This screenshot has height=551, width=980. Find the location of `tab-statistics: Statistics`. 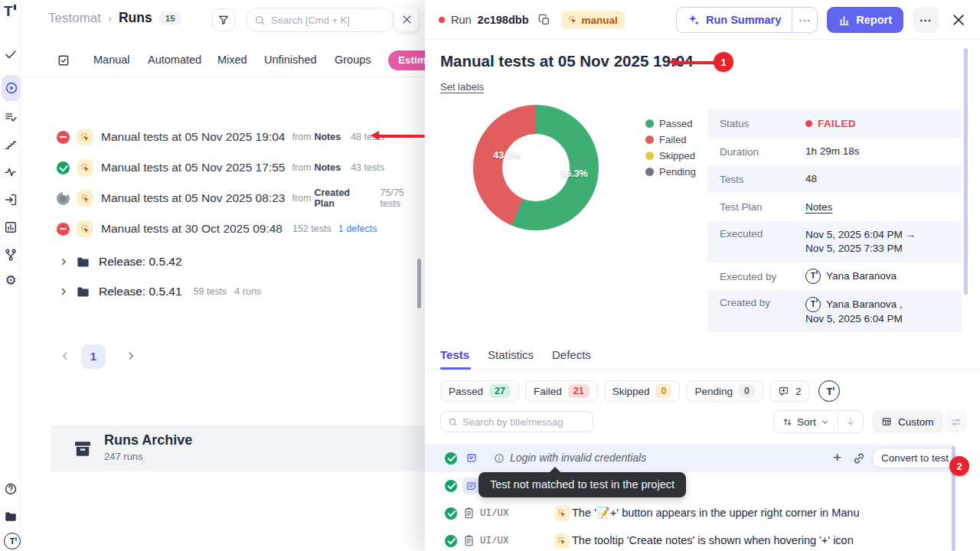

tab-statistics: Statistics is located at coordinates (511, 355).